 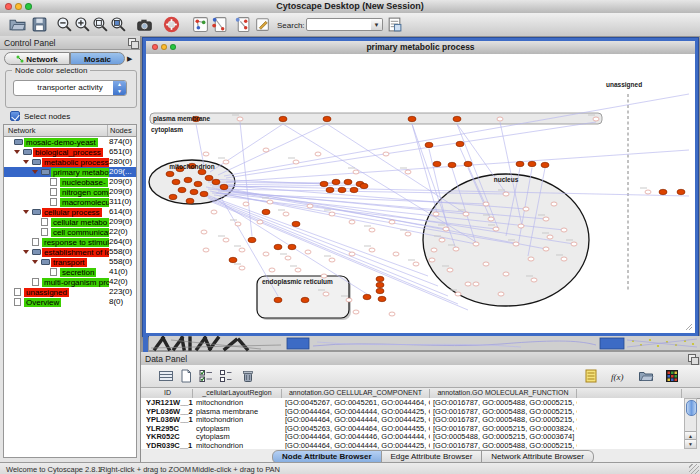 I want to click on import-list-icon, so click(x=591, y=376).